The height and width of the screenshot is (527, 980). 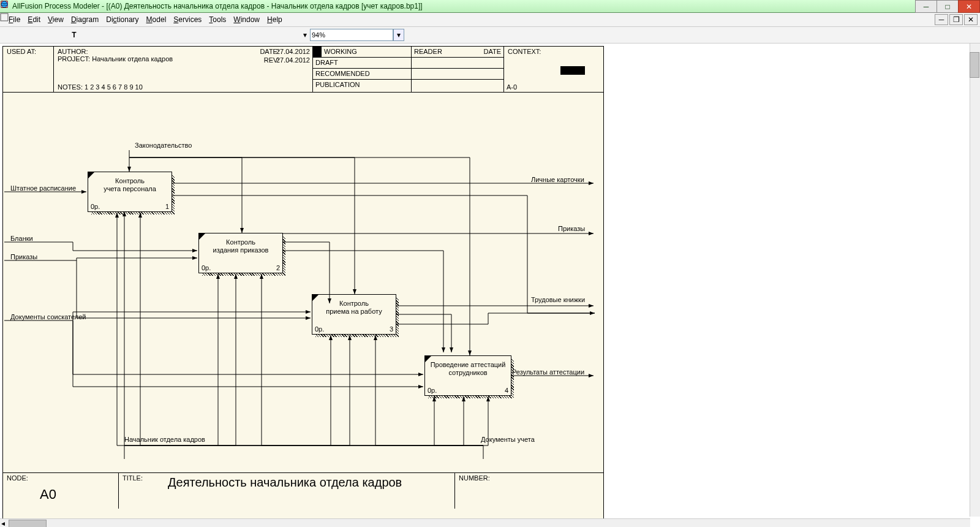 I want to click on doc-restore-button: ❐, so click(x=956, y=20).